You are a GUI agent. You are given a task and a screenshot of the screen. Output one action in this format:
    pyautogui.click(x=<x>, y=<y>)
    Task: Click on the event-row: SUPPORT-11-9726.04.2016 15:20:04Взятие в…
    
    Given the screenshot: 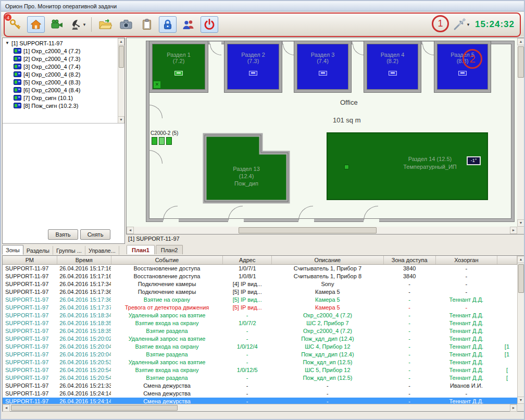 What is the action you would take?
    pyautogui.click(x=260, y=347)
    